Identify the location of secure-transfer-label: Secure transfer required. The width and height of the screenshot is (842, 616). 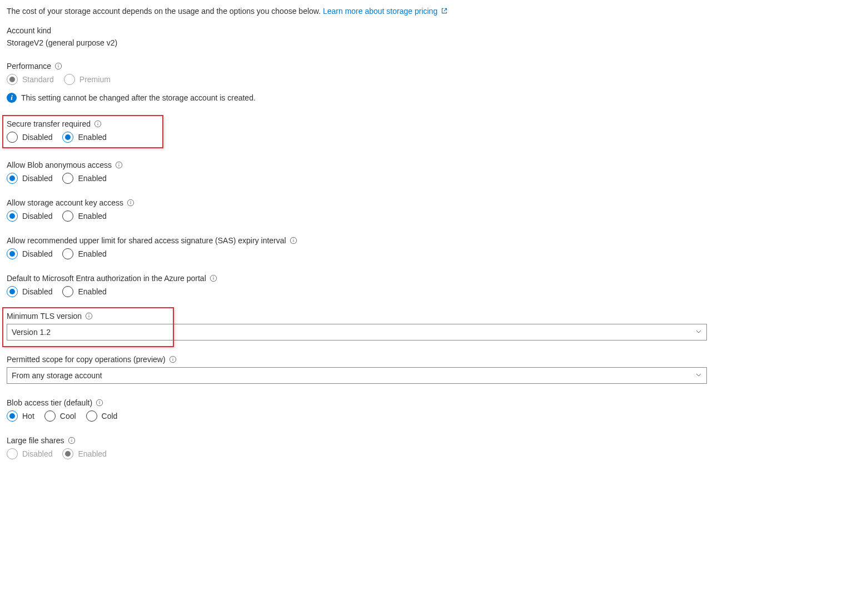
(49, 124).